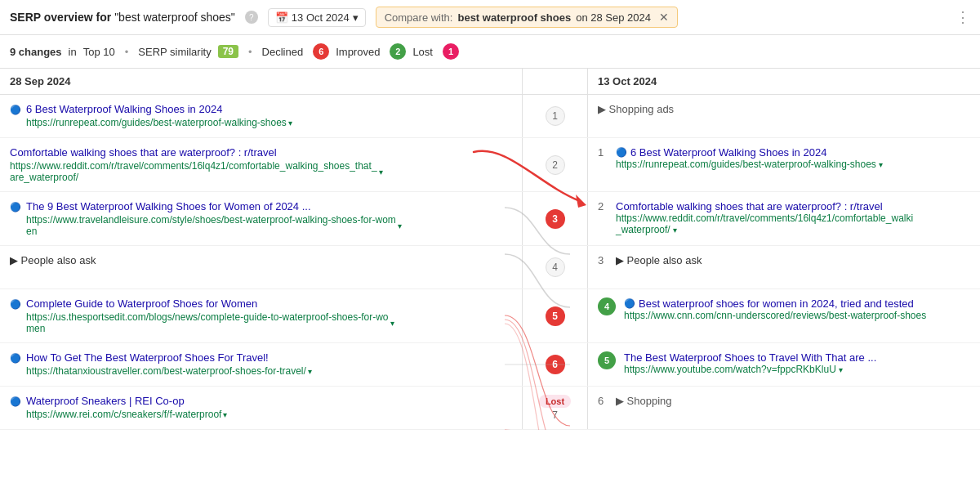 This screenshot has width=980, height=483. What do you see at coordinates (604, 152) in the screenshot?
I see `right-rank-num-2: 1` at bounding box center [604, 152].